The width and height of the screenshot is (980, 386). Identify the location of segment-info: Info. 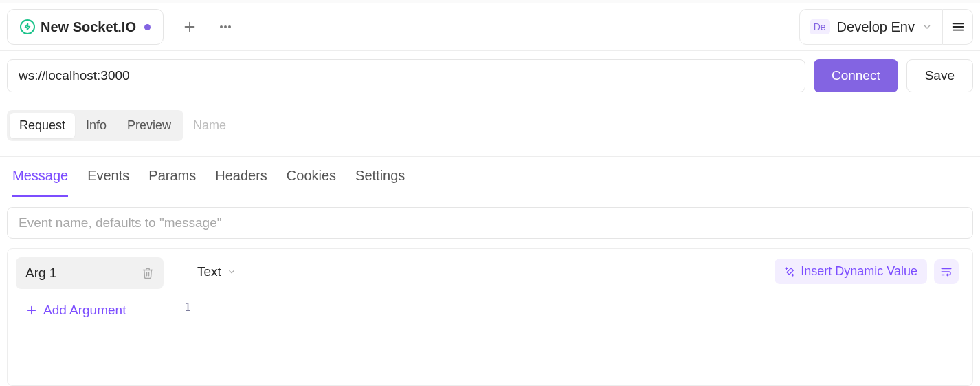
(96, 125).